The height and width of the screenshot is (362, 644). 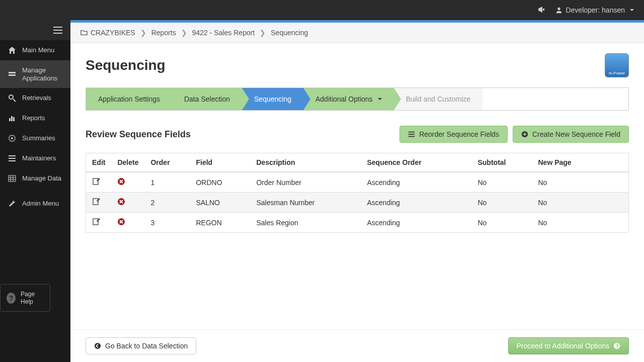 I want to click on mpower-logo: m-Power, so click(x=617, y=65).